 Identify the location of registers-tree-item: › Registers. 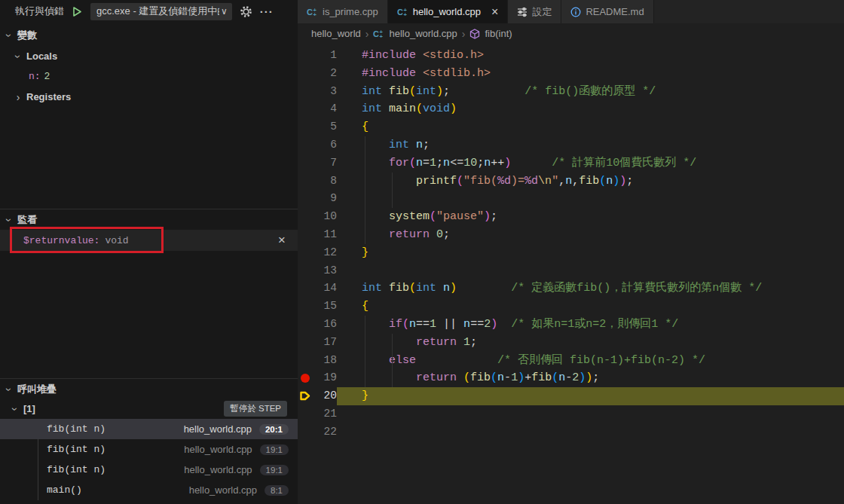
(149, 96).